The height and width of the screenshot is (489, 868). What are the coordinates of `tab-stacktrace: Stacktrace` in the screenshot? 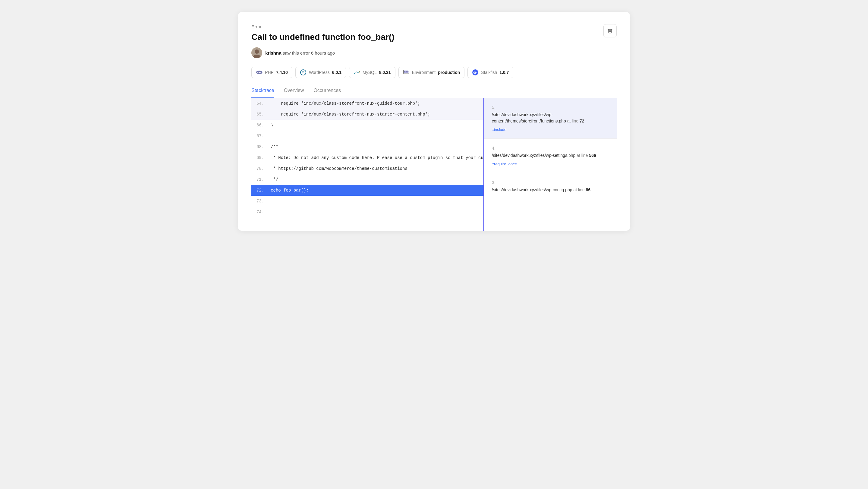 It's located at (263, 93).